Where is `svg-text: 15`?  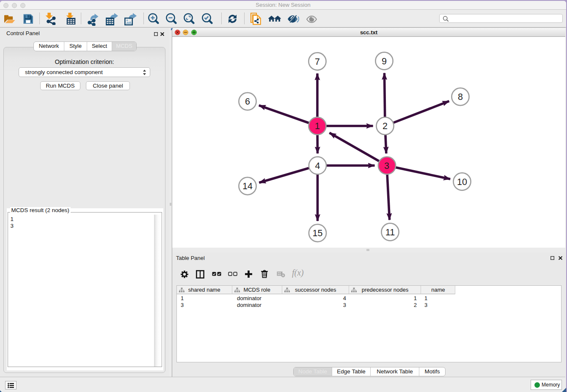
svg-text: 15 is located at coordinates (318, 233).